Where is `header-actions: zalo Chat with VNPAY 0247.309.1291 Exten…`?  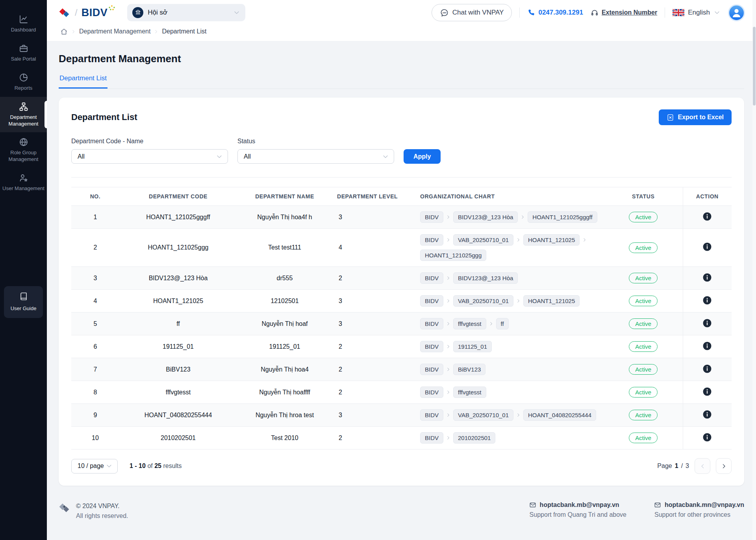 header-actions: zalo Chat with VNPAY 0247.309.1291 Exten… is located at coordinates (588, 13).